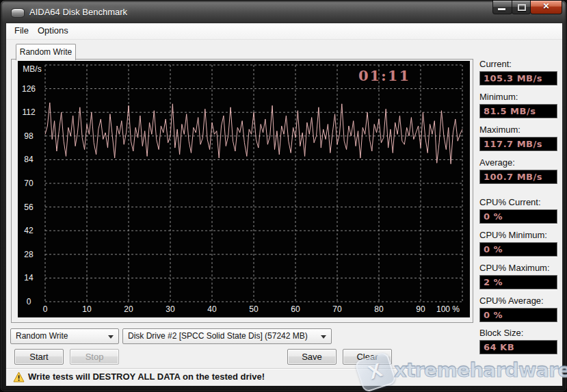 The height and width of the screenshot is (392, 567). I want to click on status-warning-text: Write tests will DESTROY ALL DATA on the…, so click(146, 376).